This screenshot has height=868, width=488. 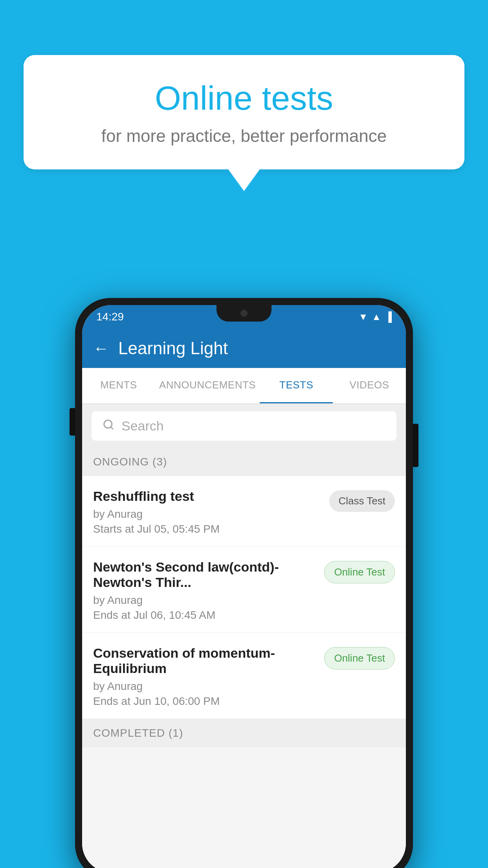 I want to click on test-item-2-info: Newton's Second law(contd)-Newton's Thir…, so click(x=205, y=590).